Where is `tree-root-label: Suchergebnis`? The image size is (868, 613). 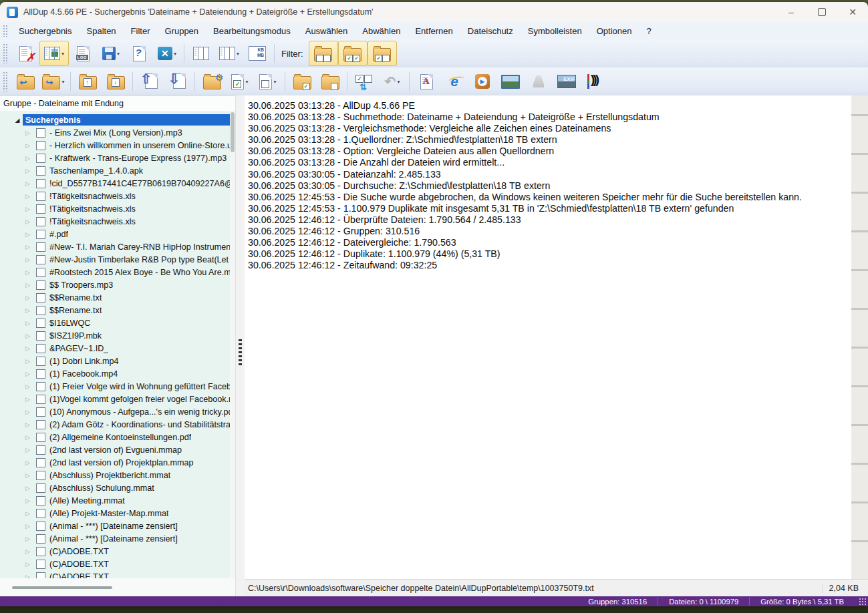
tree-root-label: Suchergebnis is located at coordinates (126, 120).